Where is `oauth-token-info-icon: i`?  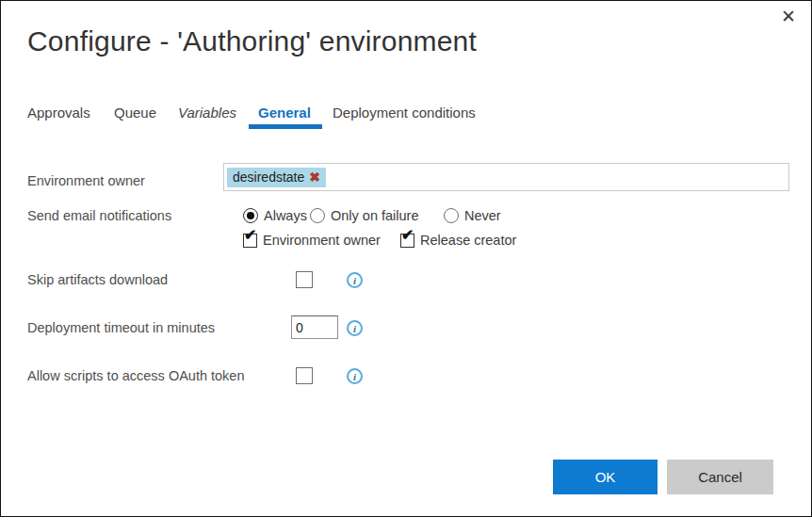
oauth-token-info-icon: i is located at coordinates (354, 377).